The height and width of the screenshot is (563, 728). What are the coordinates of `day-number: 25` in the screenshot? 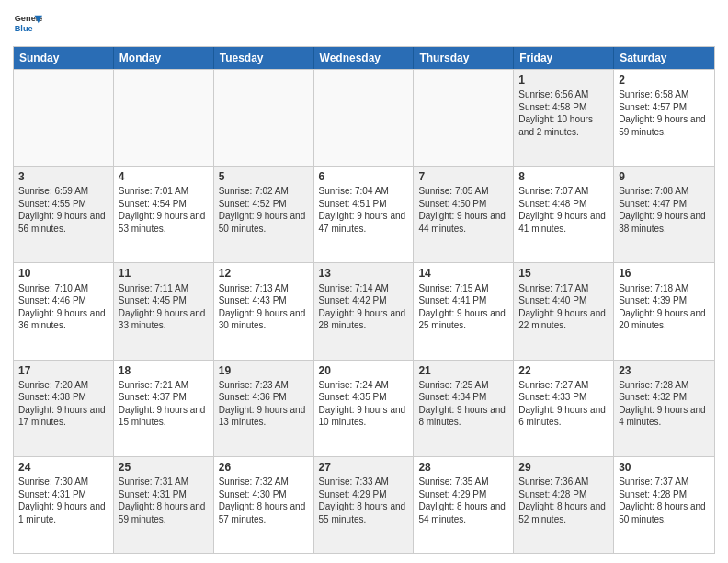 It's located at (164, 467).